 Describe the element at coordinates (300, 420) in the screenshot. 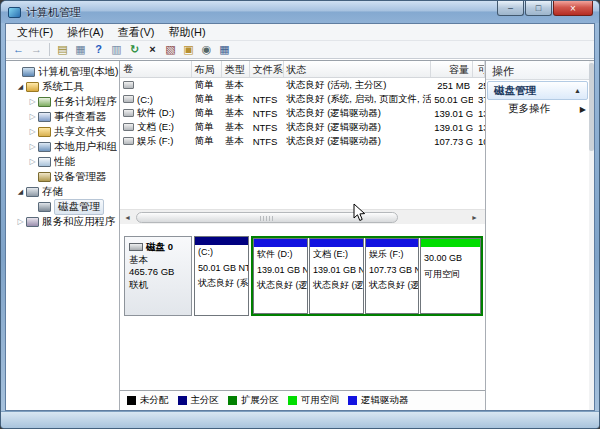

I see `window-bottom-border` at that location.